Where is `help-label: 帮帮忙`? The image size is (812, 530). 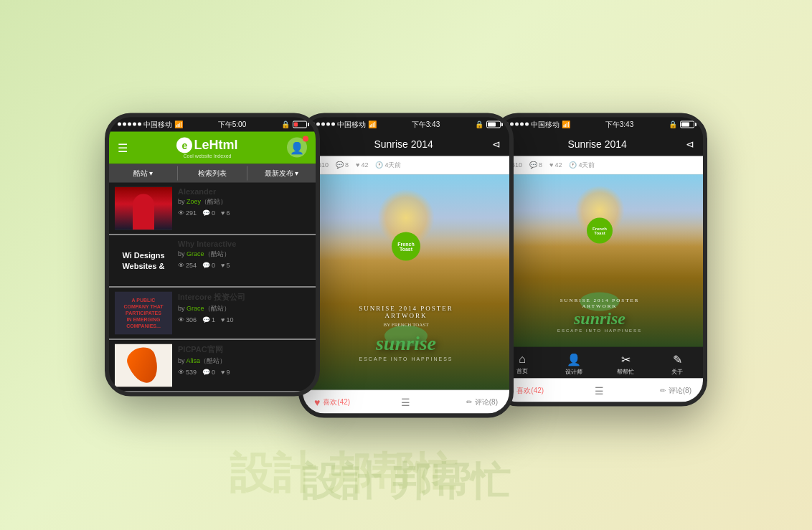 help-label: 帮帮忙 is located at coordinates (625, 372).